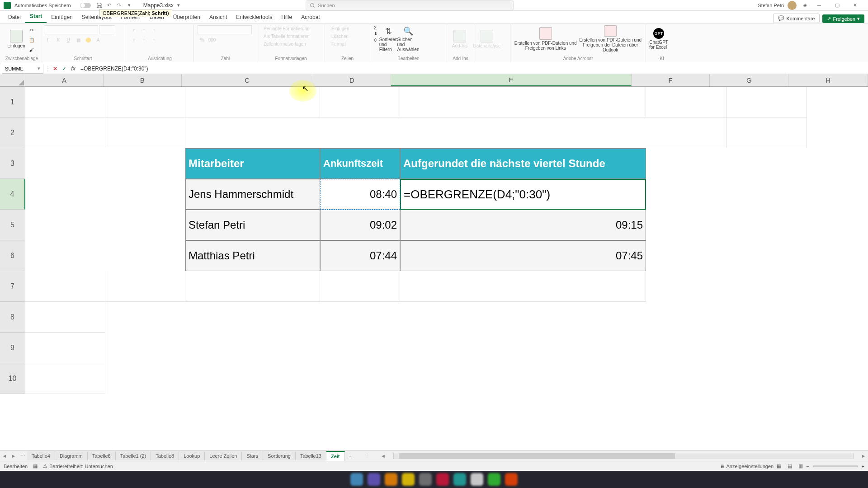  I want to click on col-b: B, so click(143, 80).